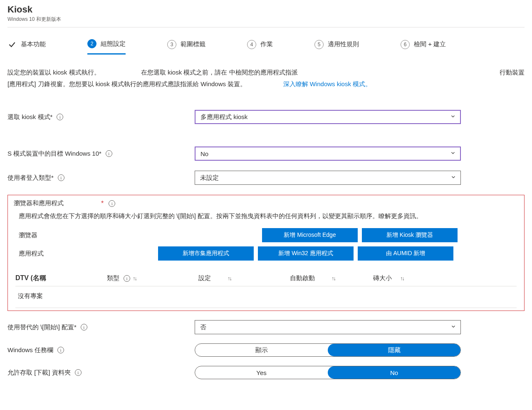  What do you see at coordinates (266, 19) in the screenshot?
I see `page-subtitle: Windows 10 和更新版本` at bounding box center [266, 19].